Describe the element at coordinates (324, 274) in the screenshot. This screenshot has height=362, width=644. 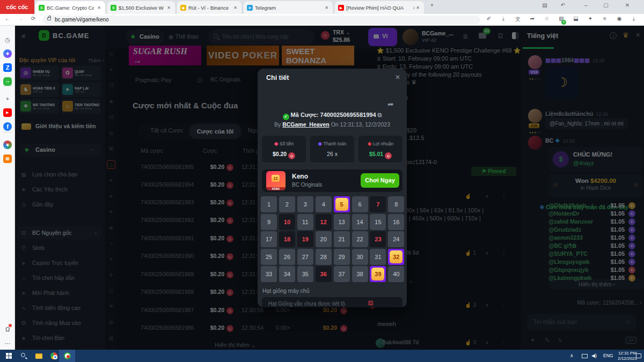
I see `keno-number-cell: 36` at that location.